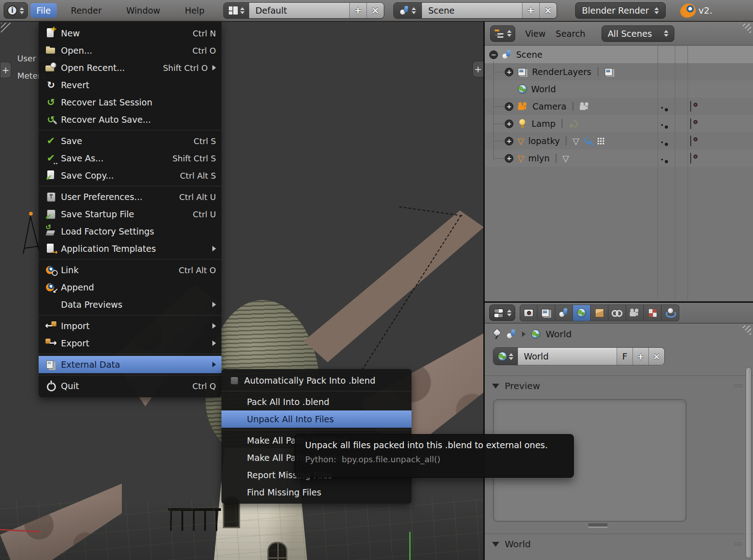 The width and height of the screenshot is (753, 560). Describe the element at coordinates (130, 50) in the screenshot. I see `menu-item-open: Open... Ctrl O` at that location.